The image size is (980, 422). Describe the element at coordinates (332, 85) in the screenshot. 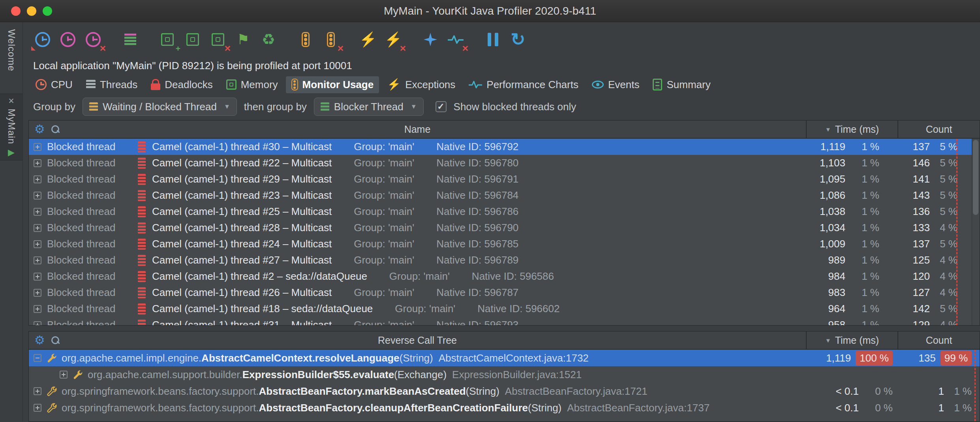

I see `tab-monitor-usage: Monitor Usage` at that location.